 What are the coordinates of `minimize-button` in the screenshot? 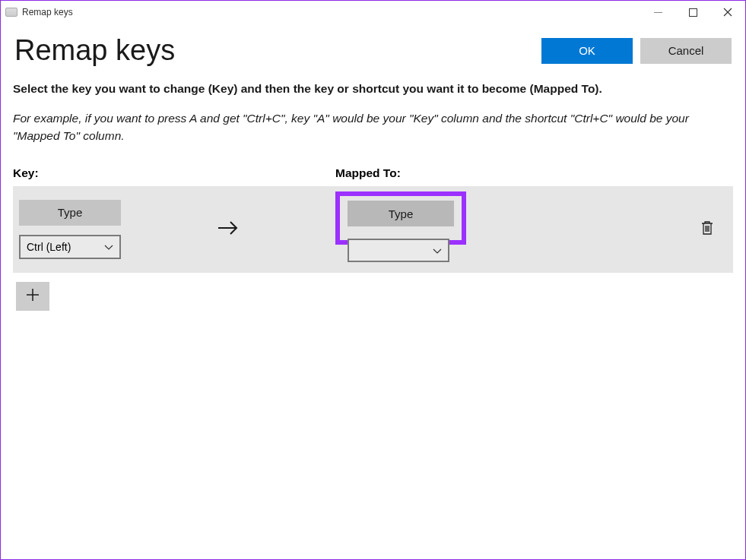 It's located at (658, 12).